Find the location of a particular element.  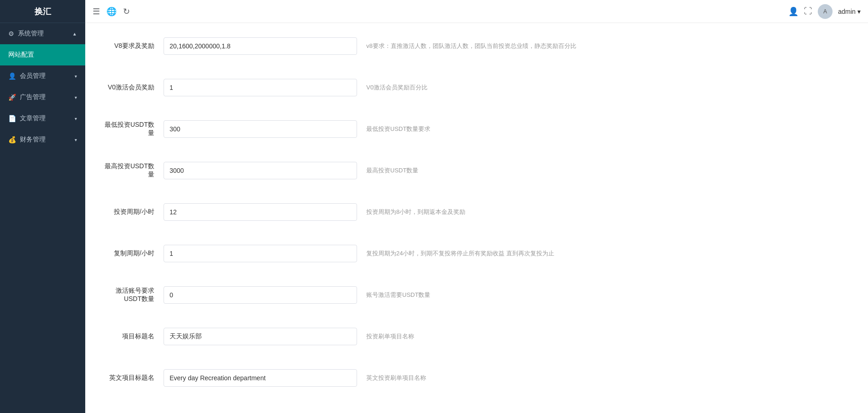

gear-icon: ⚙ is located at coordinates (11, 34).